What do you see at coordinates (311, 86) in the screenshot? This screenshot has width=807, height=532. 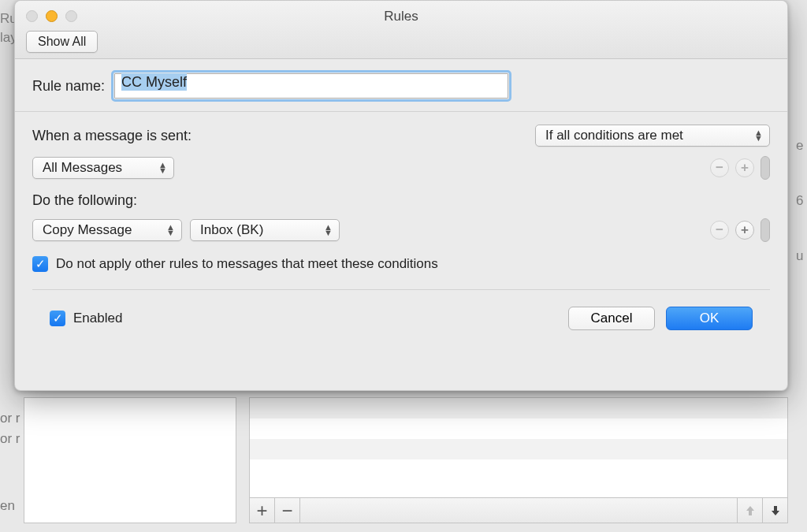 I see `rule-name-input: CC Myself` at bounding box center [311, 86].